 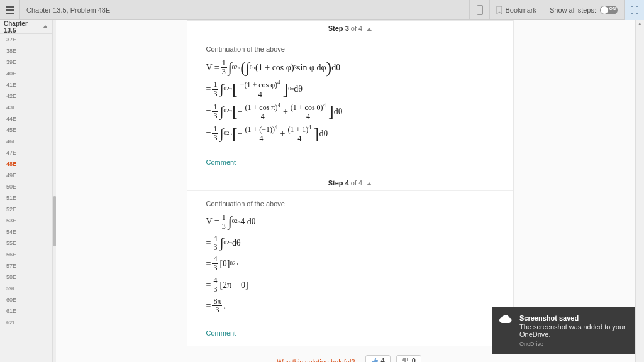 I want to click on sidebar-item-62E: 62E, so click(x=26, y=322).